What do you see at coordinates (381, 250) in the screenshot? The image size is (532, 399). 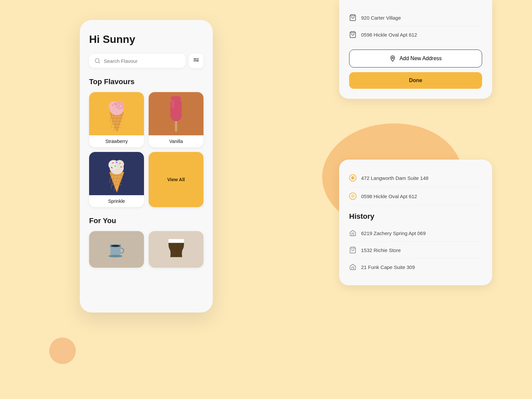 I see `history-text-2: 1532 Richie Store` at bounding box center [381, 250].